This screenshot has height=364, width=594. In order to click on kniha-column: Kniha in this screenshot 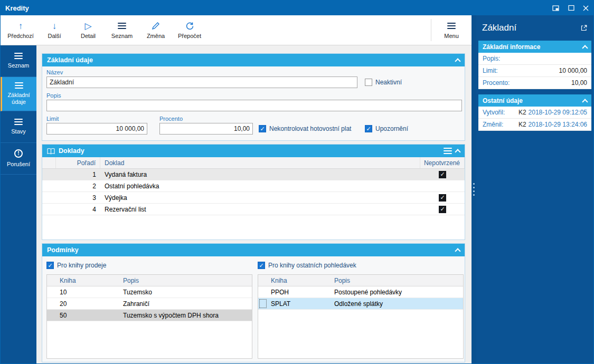, I will do `click(88, 281)`.